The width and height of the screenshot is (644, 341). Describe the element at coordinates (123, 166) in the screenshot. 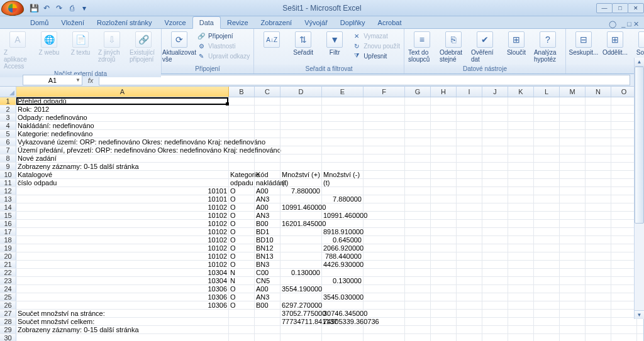

I see `cell: Zobrazeny záznamy: 0-15 další stránka` at that location.